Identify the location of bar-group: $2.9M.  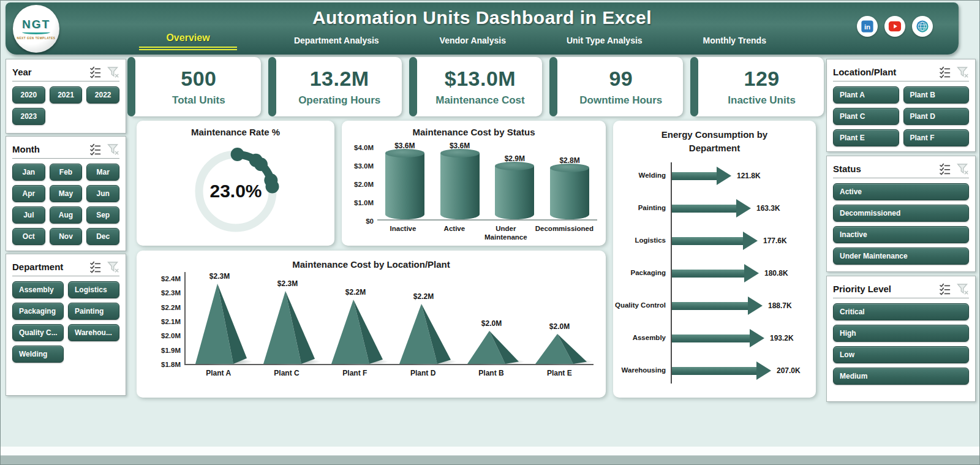
(515, 180).